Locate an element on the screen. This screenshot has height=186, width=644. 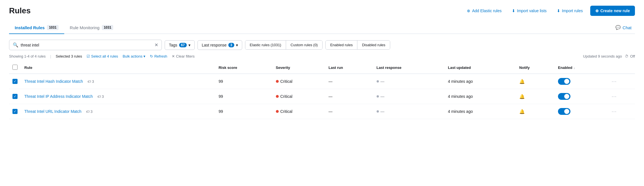
row1-tags: 🏷 3 is located at coordinates (91, 82).